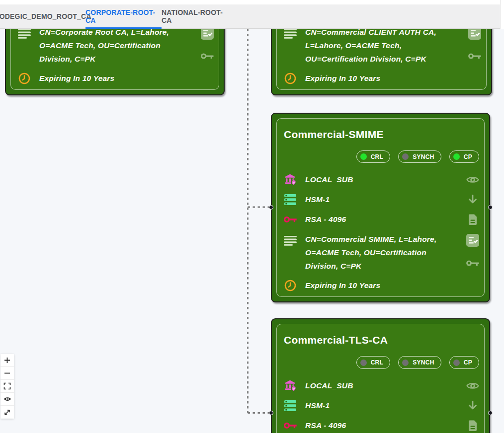 This screenshot has width=504, height=433. Describe the element at coordinates (386, 252) in the screenshot. I see `subject-dn: CN=Commercial SMIME, L=Lahore, O=ACME Te…` at that location.